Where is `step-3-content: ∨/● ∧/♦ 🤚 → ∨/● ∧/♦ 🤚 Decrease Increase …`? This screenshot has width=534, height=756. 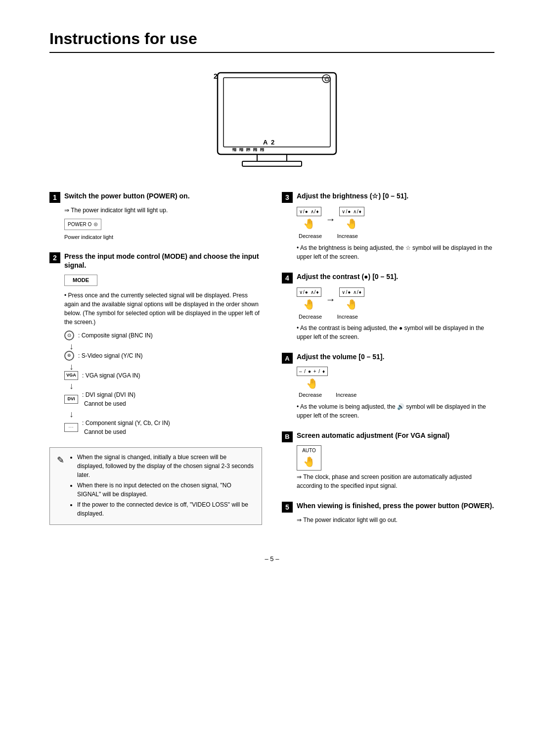 step-3-content: ∨/● ∧/♦ 🤚 → ∨/● ∧/♦ 🤚 Decrease Increase … is located at coordinates (396, 234).